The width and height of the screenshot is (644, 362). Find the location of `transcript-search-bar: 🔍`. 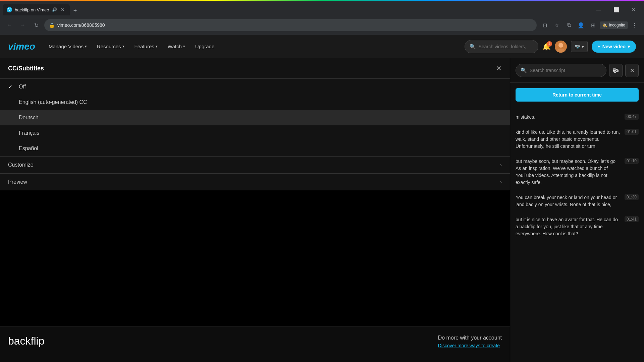

transcript-search-bar: 🔍 is located at coordinates (561, 70).